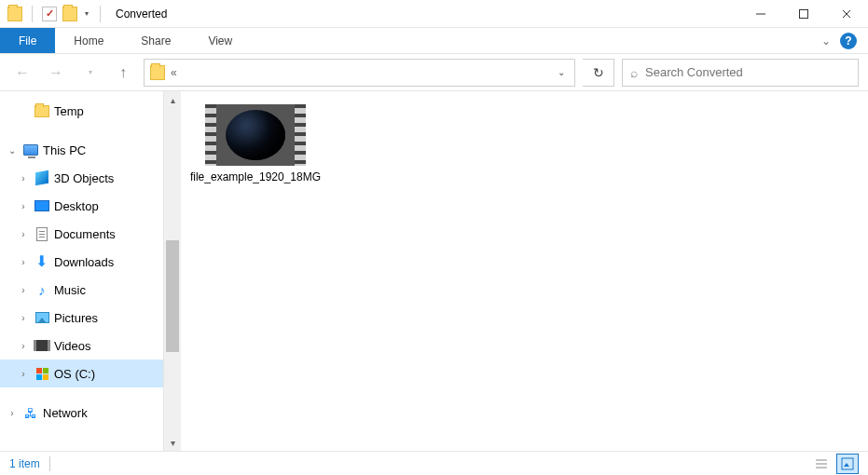 This screenshot has width=868, height=475. Describe the element at coordinates (42, 346) in the screenshot. I see `videos-icon` at that location.